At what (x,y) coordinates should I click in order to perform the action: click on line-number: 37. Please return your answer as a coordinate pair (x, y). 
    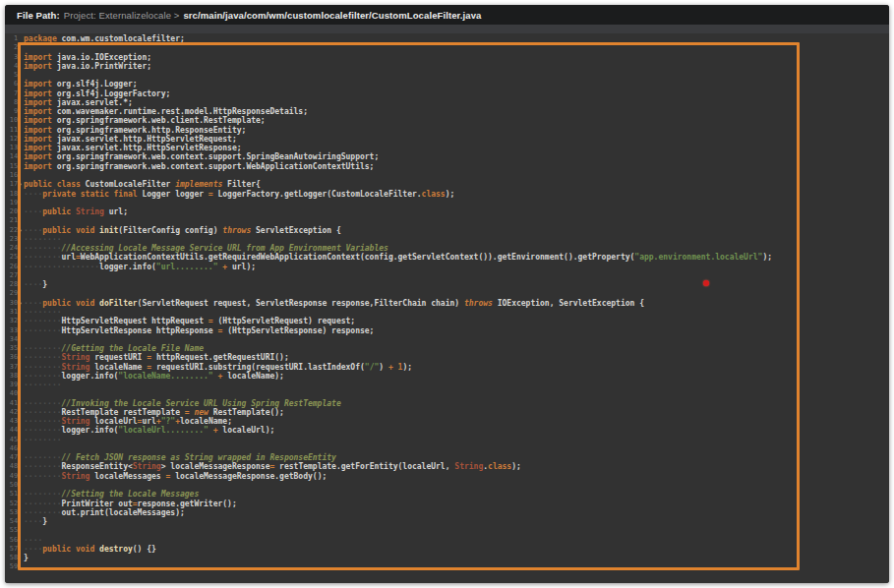
    Looking at the image, I should click on (12, 368).